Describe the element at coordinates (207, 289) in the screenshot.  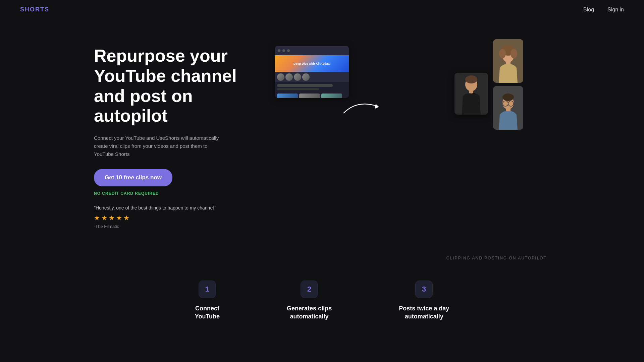
I see `step-1-number: 1` at that location.